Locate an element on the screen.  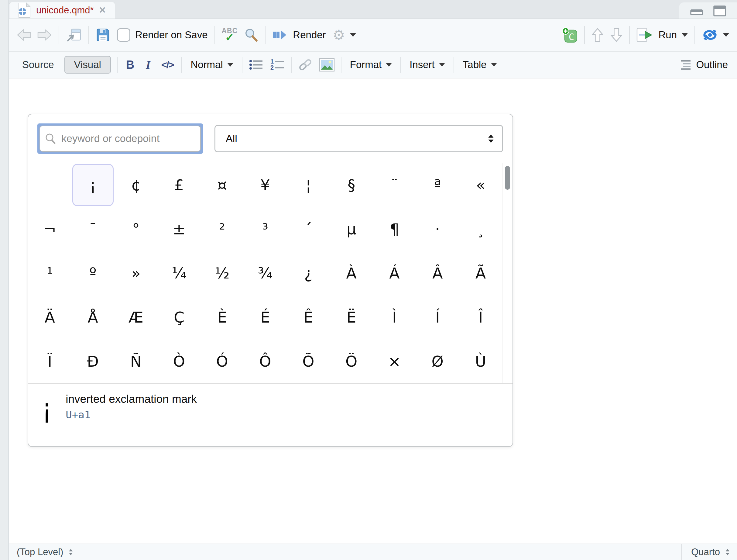
spellcheck-icon: ABC ✓ is located at coordinates (230, 35).